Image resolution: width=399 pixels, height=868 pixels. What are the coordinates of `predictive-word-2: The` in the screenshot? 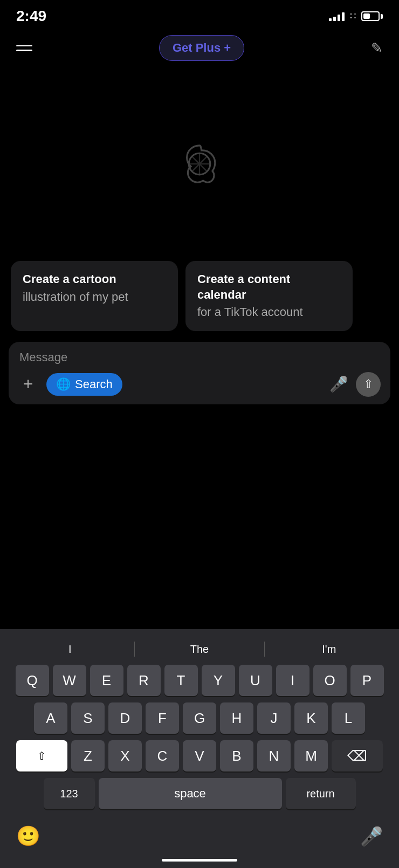 It's located at (200, 649).